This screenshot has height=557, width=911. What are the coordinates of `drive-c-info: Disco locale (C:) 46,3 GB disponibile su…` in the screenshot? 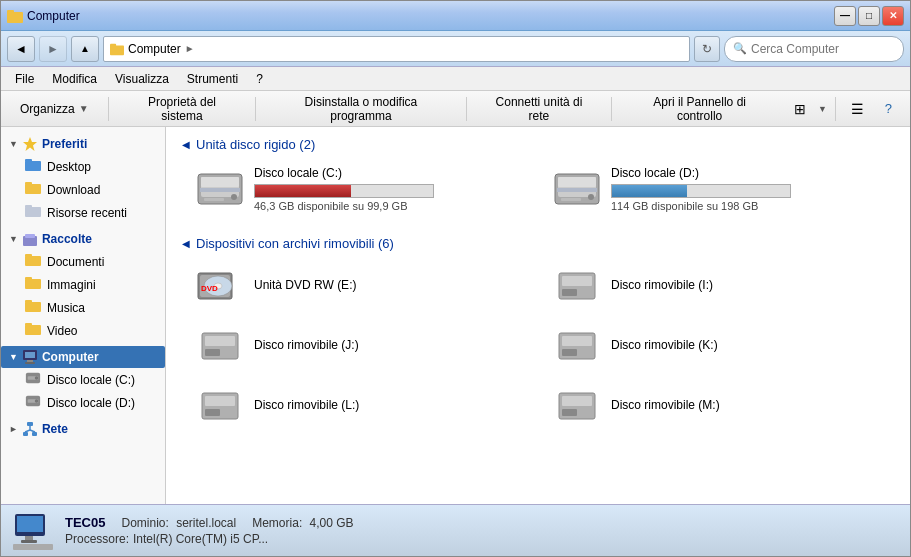 It's located at (394, 189).